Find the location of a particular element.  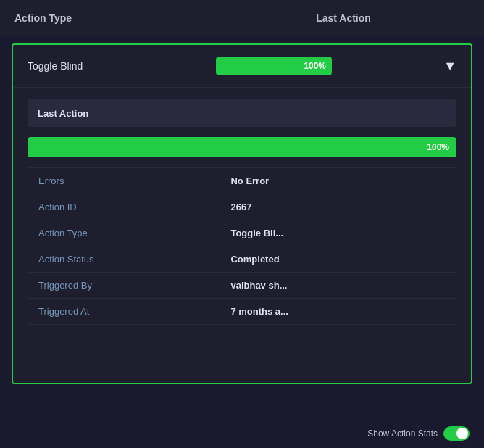

header-last-action: Last Action is located at coordinates (343, 18).